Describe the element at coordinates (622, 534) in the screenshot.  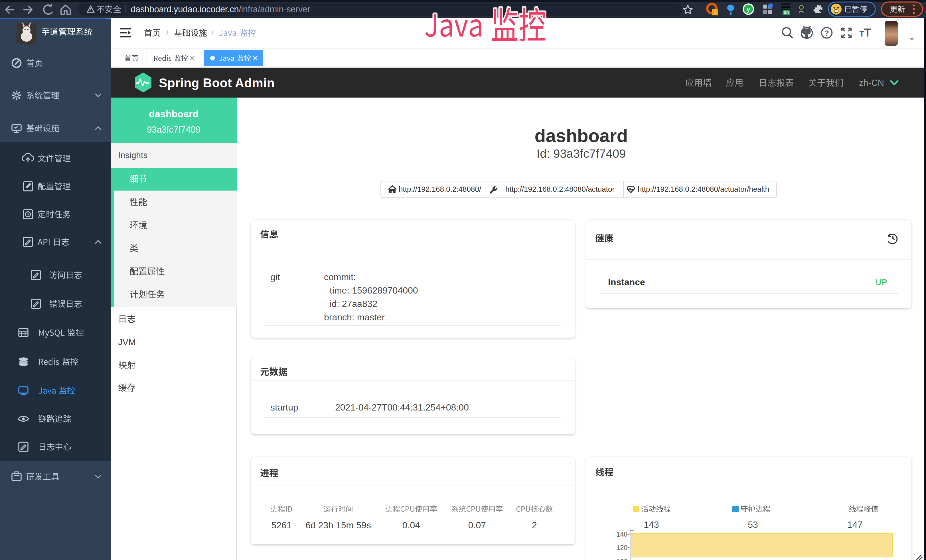
I see `svg-text: 140` at that location.